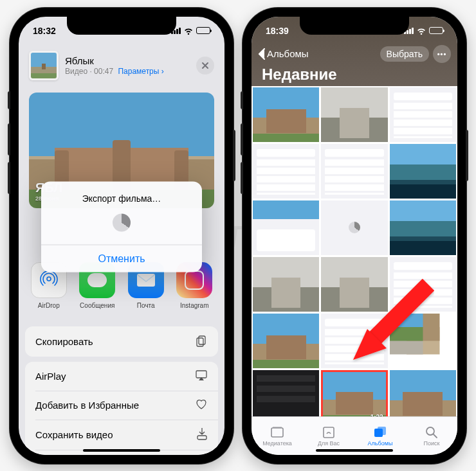  What do you see at coordinates (405, 54) in the screenshot?
I see `select-button: Выбрать` at bounding box center [405, 54].